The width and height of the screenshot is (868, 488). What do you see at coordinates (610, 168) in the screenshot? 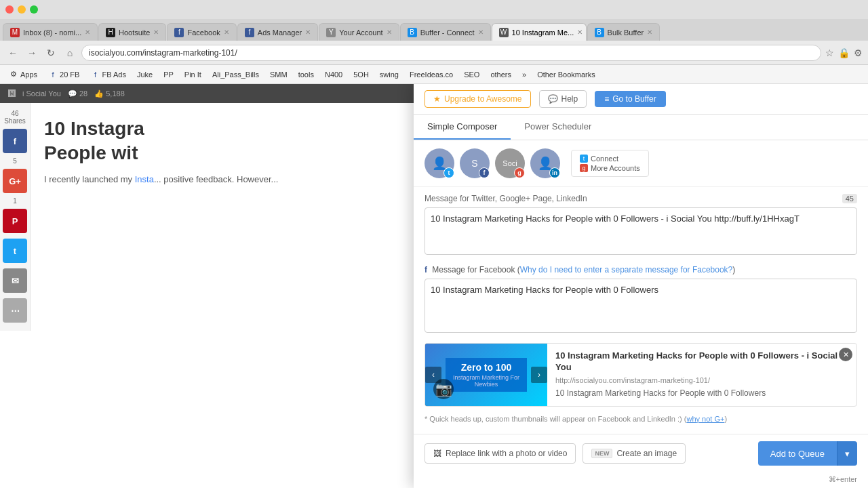
I see `connect-row-more: g More Accounts` at bounding box center [610, 168].